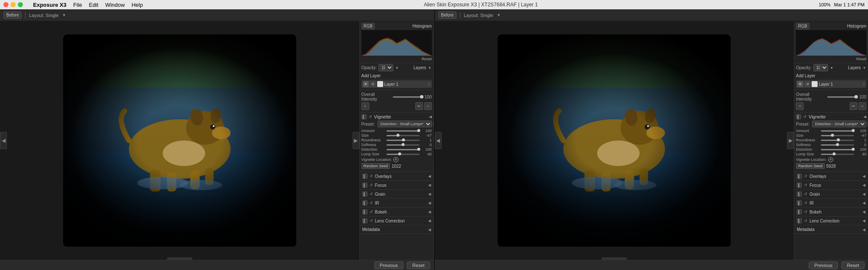 This screenshot has width=868, height=270. Describe the element at coordinates (433, 124) in the screenshot. I see `preset-save-left: ▼` at that location.